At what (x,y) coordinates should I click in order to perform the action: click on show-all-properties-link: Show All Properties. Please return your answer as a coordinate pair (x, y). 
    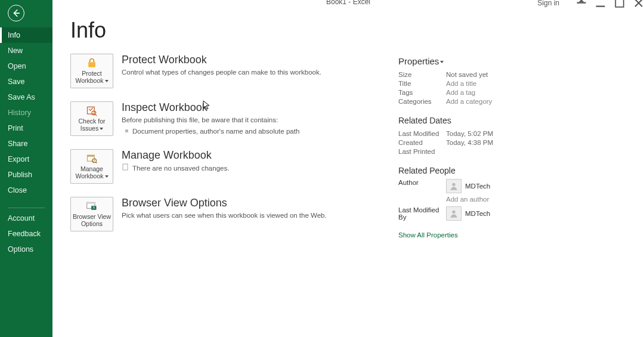
    Looking at the image, I should click on (428, 235).